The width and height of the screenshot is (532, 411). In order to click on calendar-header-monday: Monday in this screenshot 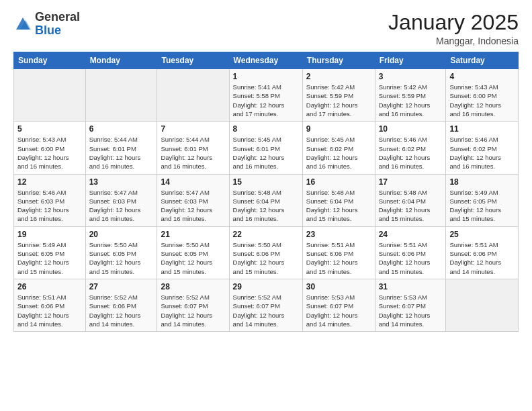, I will do `click(121, 60)`.